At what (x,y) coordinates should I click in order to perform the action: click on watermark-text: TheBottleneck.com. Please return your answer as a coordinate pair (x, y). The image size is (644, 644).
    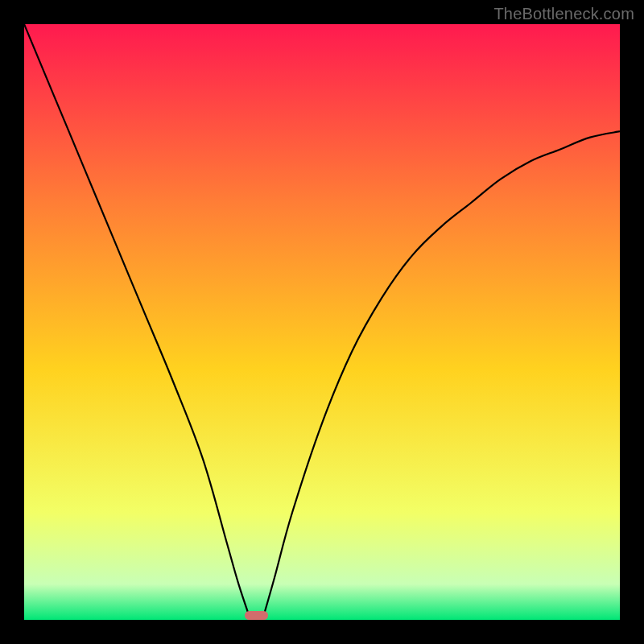
    Looking at the image, I should click on (564, 14).